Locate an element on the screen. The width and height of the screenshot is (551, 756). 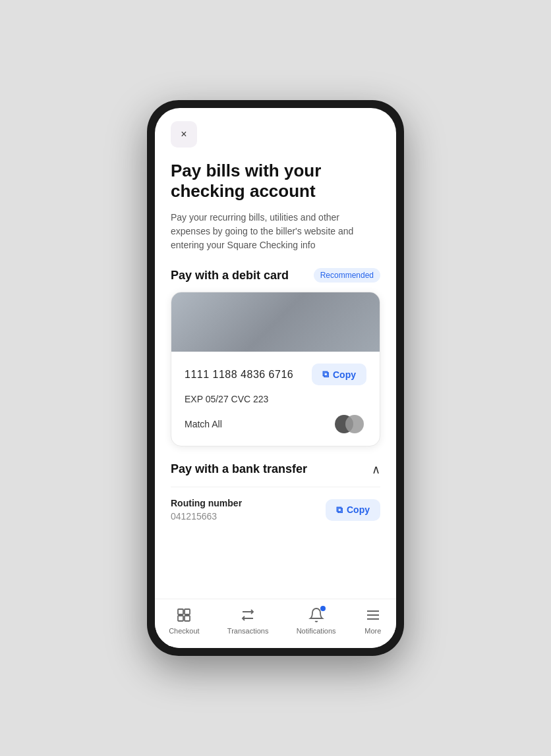
card-image-area is located at coordinates (276, 322).